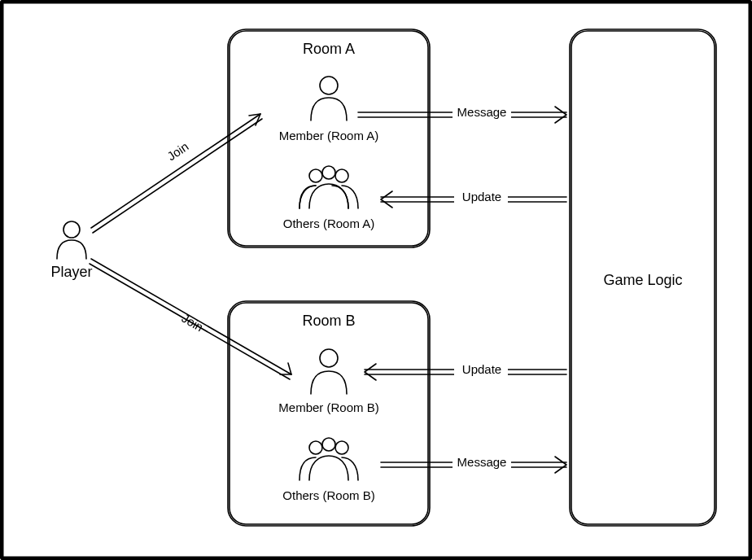 This screenshot has width=752, height=560. Describe the element at coordinates (193, 322) in the screenshot. I see `arrow-join-b-label: Join` at that location.